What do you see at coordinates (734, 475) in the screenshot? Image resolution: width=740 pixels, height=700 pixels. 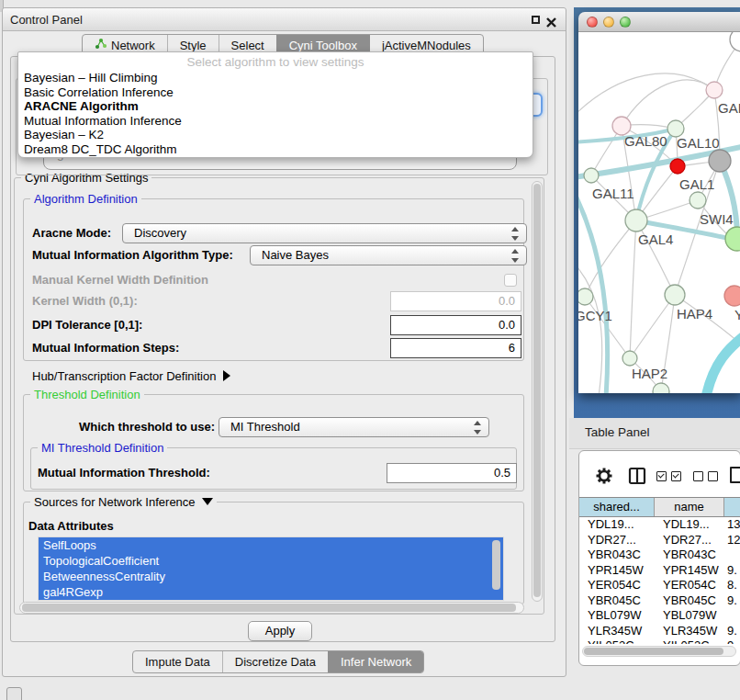 I see `document-icon` at bounding box center [734, 475].